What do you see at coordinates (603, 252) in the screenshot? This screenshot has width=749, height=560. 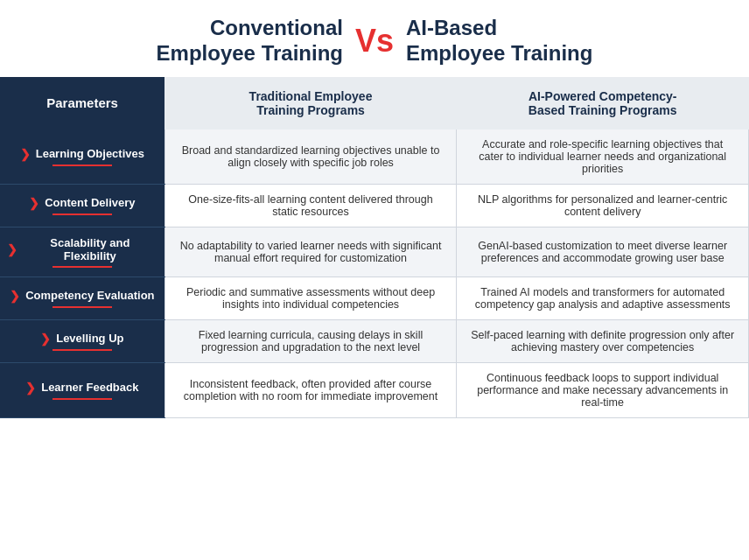 I see `ai-cell-2: GenAI-based customization to meet divers…` at bounding box center [603, 252].